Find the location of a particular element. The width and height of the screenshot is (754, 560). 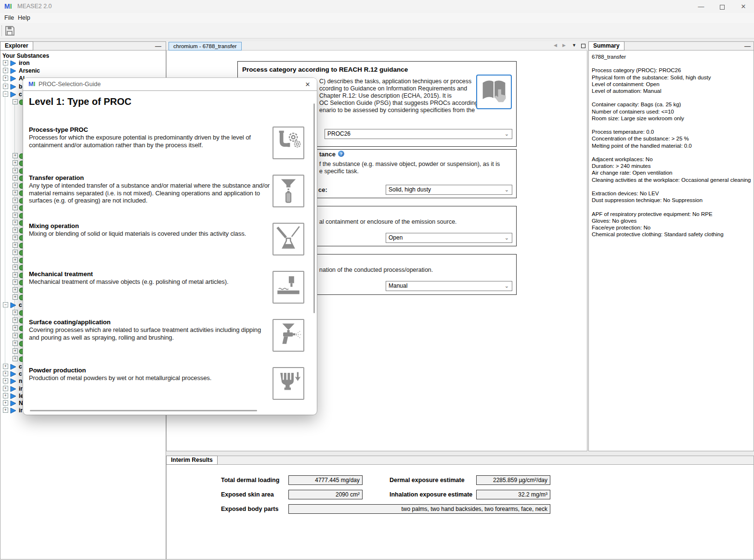

tree-item-label: Arsenic is located at coordinates (29, 71).